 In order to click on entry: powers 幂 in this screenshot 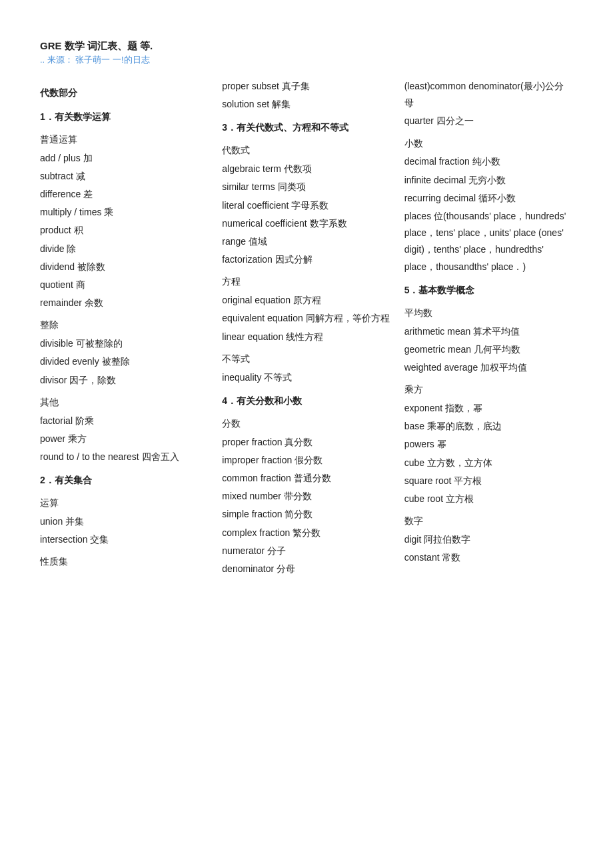, I will do `click(489, 444)`.